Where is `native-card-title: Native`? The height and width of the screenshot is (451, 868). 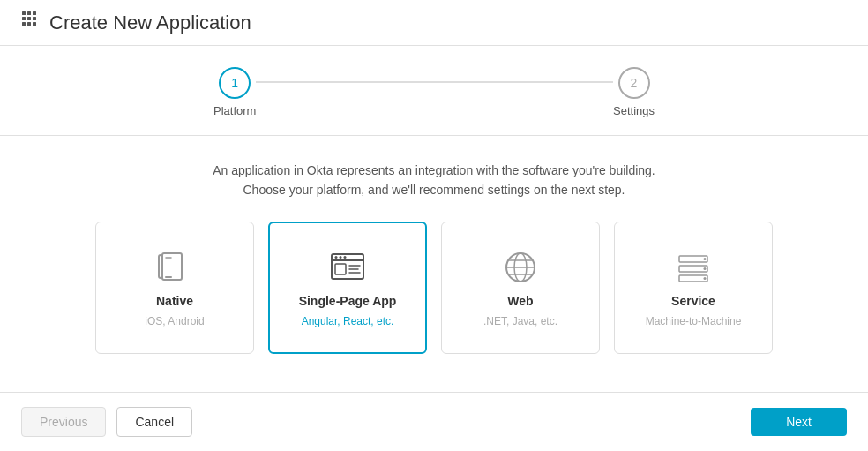
native-card-title: Native is located at coordinates (175, 301).